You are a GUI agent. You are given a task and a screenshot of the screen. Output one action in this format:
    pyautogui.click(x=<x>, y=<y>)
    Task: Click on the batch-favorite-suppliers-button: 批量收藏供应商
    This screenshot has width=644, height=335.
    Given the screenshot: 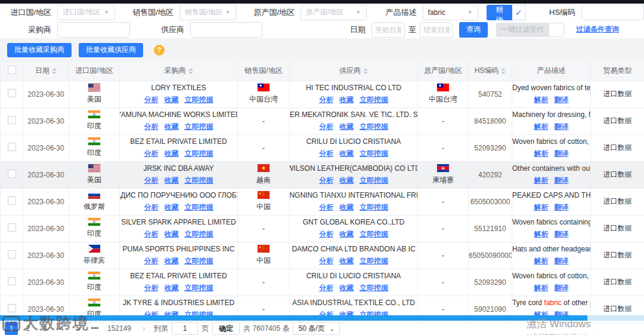 What is the action you would take?
    pyautogui.click(x=111, y=50)
    